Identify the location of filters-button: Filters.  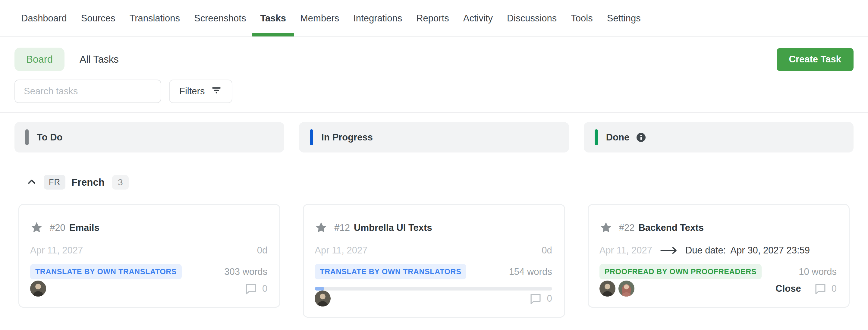
(201, 91).